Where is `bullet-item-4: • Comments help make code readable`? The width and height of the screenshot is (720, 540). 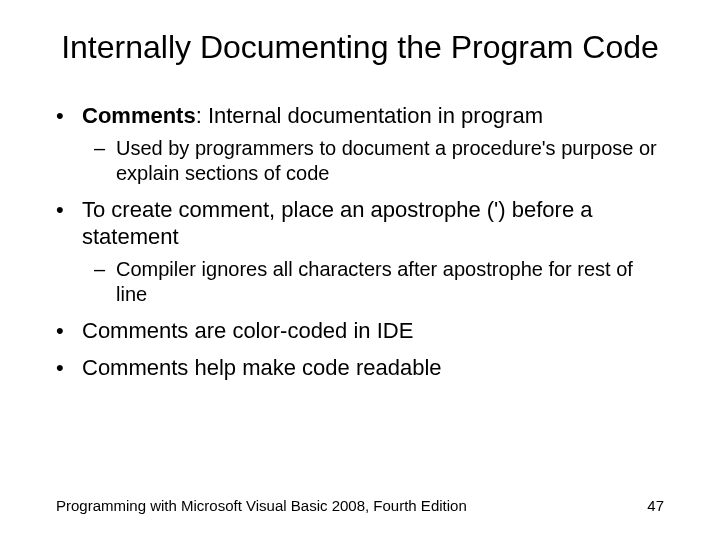
bullet-item-4: • Comments help make code readable is located at coordinates (360, 368).